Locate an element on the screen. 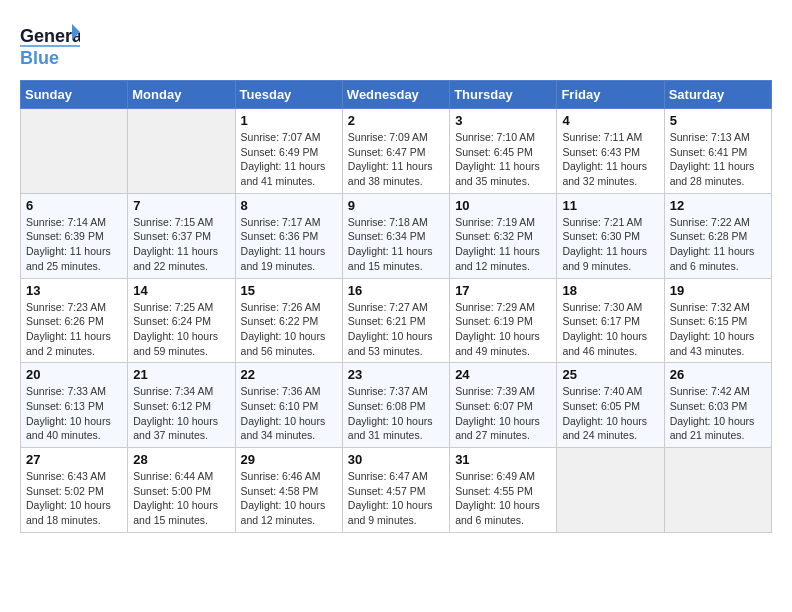 The image size is (792, 612). day-info: Sunrise: 7:25 AM Sunset: 6:24 PM Dayligh… is located at coordinates (181, 330).